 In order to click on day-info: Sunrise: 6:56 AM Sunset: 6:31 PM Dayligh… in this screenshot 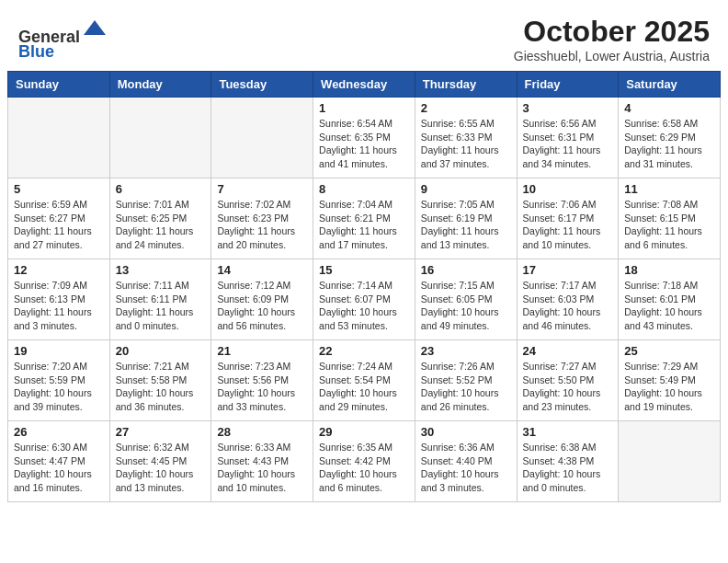, I will do `click(568, 144)`.